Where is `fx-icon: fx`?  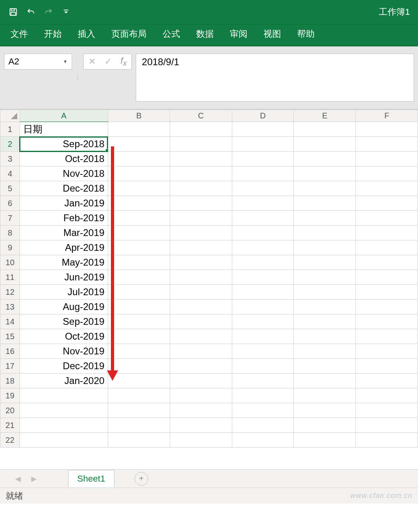
fx-icon: fx is located at coordinates (123, 62).